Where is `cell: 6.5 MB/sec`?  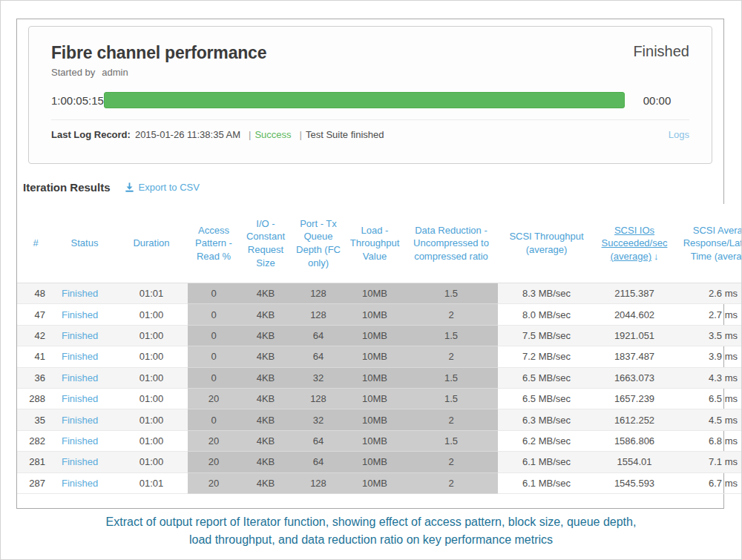
cell: 6.5 MB/sec is located at coordinates (546, 398).